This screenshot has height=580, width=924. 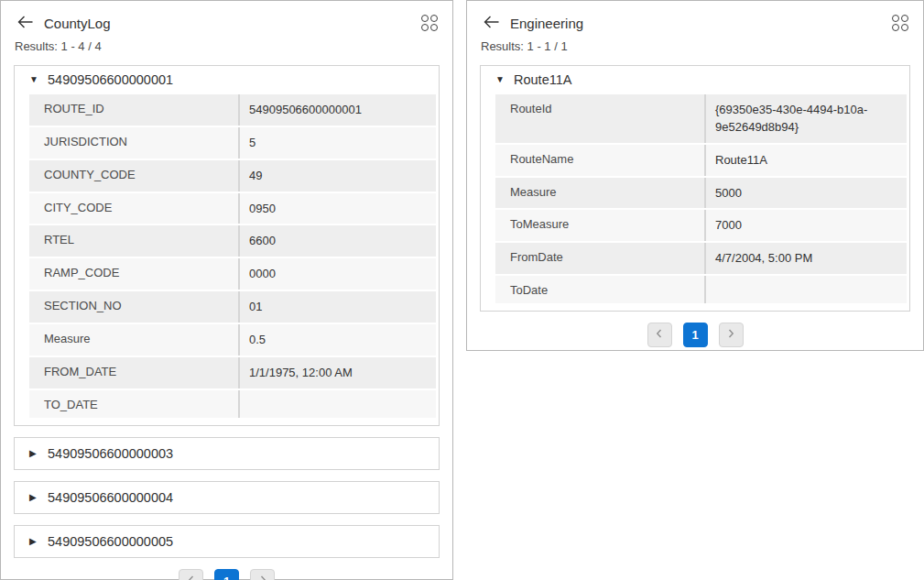 I want to click on attribute-label: JURISDICTION, so click(x=135, y=143).